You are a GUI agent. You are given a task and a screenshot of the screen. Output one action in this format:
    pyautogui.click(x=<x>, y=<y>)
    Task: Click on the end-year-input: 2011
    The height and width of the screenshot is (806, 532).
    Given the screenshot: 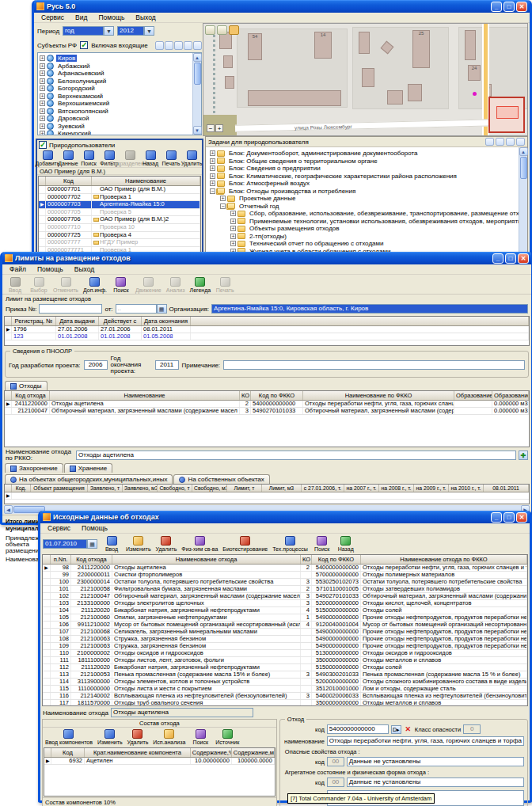 What is the action you would take?
    pyautogui.click(x=167, y=365)
    